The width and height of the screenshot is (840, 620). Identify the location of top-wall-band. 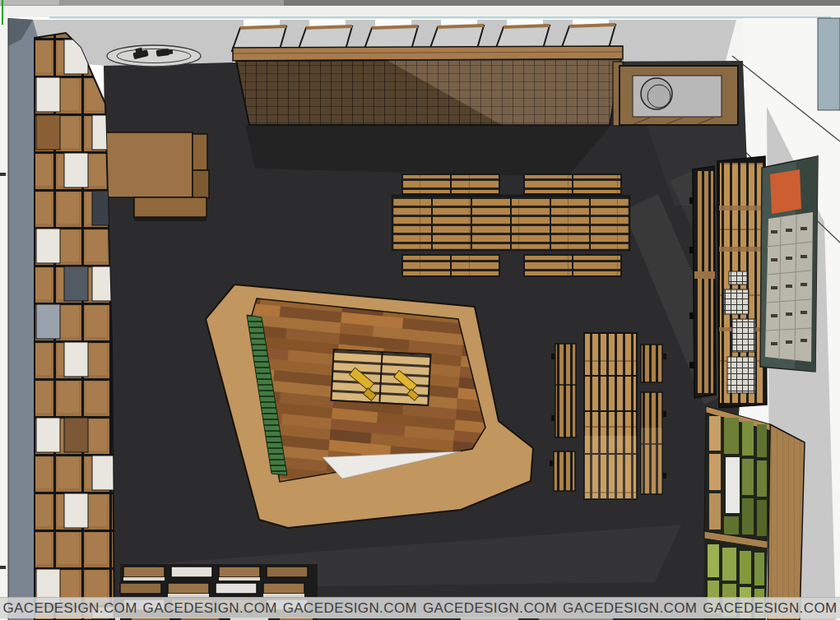
(420, 10).